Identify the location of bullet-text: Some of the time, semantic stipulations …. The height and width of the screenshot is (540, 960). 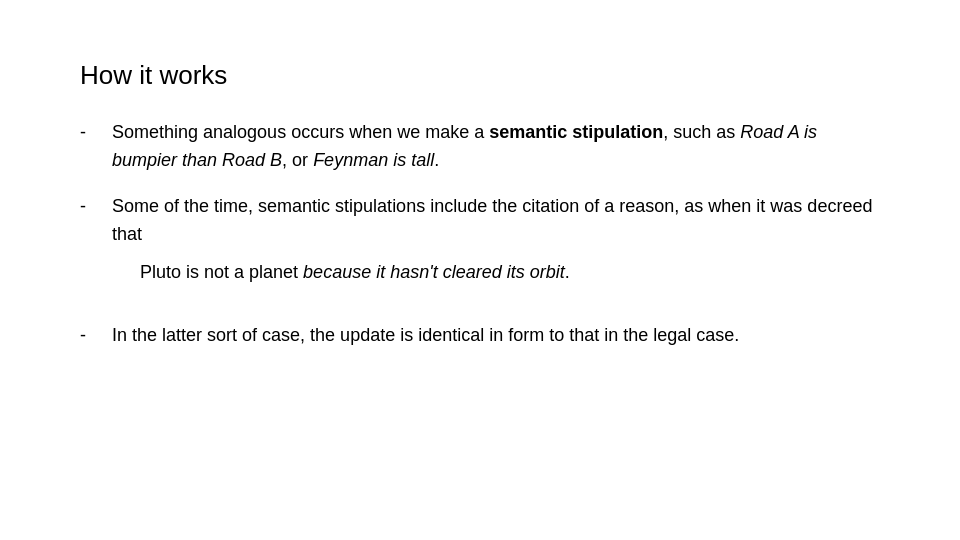
(496, 221).